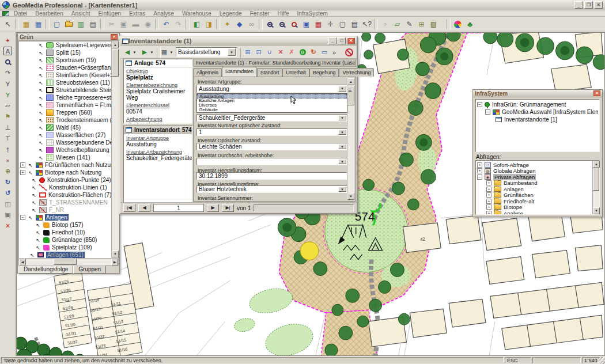  Describe the element at coordinates (164, 14) in the screenshot. I see `menu-analyse: Analyse` at that location.